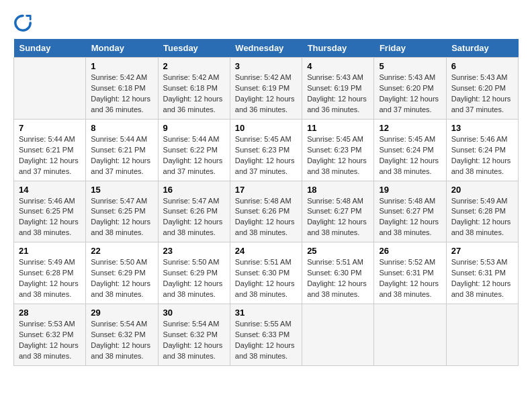 This screenshot has height=411, width=532. What do you see at coordinates (122, 212) in the screenshot?
I see `calendar-cell: 15Sunrise: 5:47 AM Sunset: 6:25 PM Dayli…` at bounding box center [122, 212].